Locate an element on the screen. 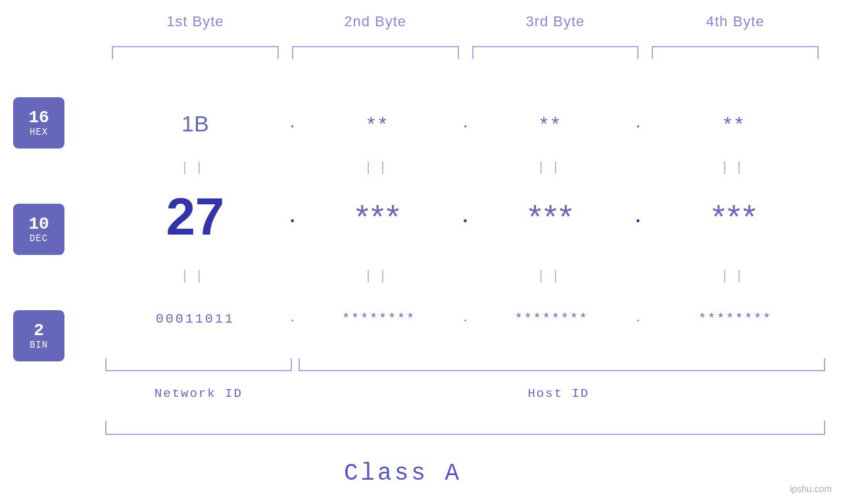 The image size is (845, 504). dec-badge: 10 DEC is located at coordinates (39, 229).